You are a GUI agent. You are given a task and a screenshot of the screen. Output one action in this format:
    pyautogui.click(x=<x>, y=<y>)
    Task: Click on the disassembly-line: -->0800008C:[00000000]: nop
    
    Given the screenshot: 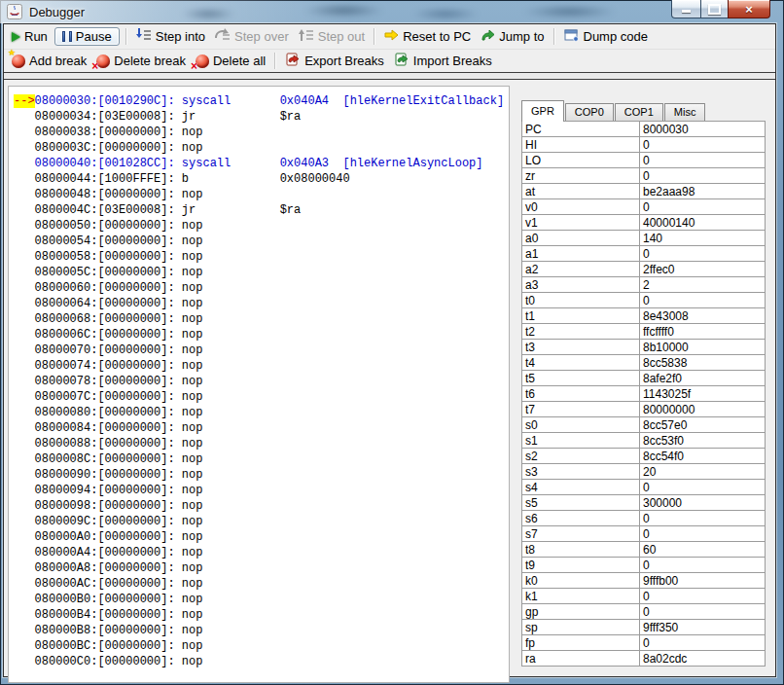 What is the action you would take?
    pyautogui.click(x=259, y=459)
    